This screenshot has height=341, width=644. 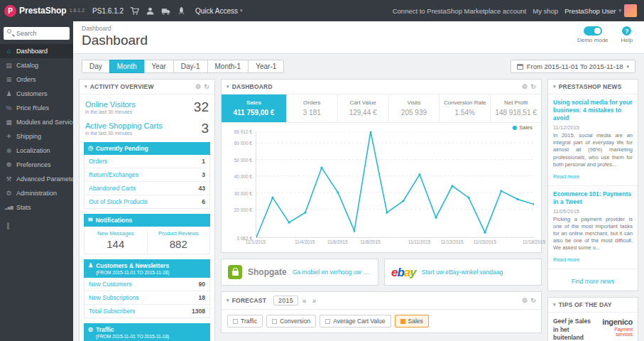 What do you see at coordinates (37, 122) in the screenshot?
I see `sidebar-item-modules-and-services: ▦Modules and Services` at bounding box center [37, 122].